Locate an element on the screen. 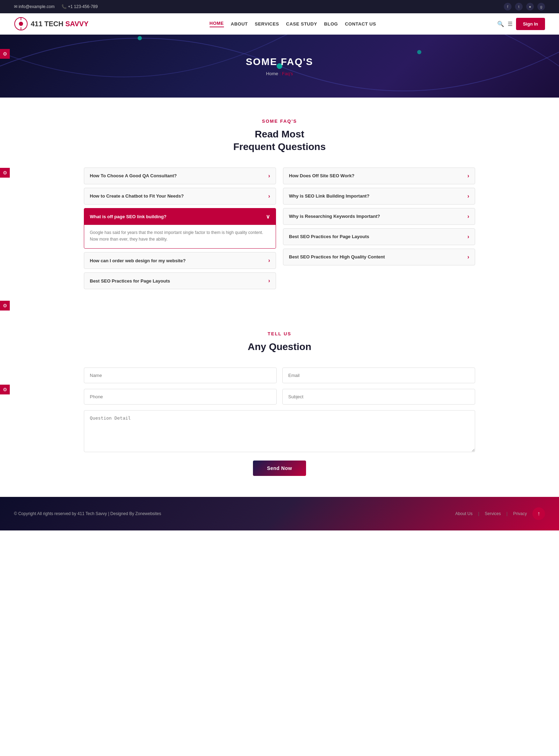 This screenshot has width=559, height=756. faq-item-1: How To Choose A Good QA Consultant? › is located at coordinates (180, 176).